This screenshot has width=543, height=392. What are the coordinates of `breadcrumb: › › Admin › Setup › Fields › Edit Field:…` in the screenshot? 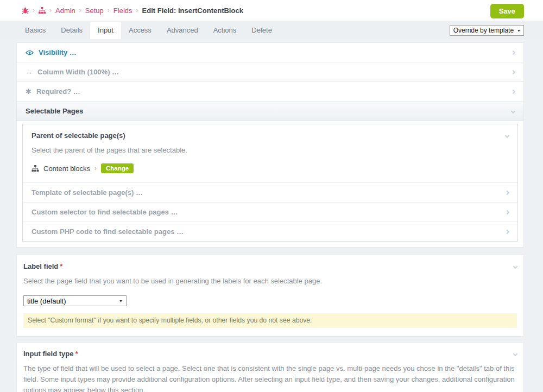 It's located at (132, 11).